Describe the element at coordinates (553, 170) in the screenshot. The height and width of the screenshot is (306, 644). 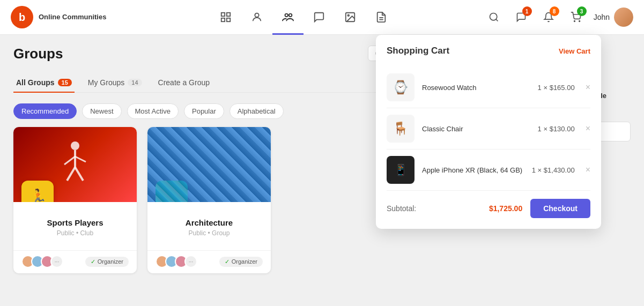
I see `cart-item-price-iphone: 1 × $1,430.00` at that location.